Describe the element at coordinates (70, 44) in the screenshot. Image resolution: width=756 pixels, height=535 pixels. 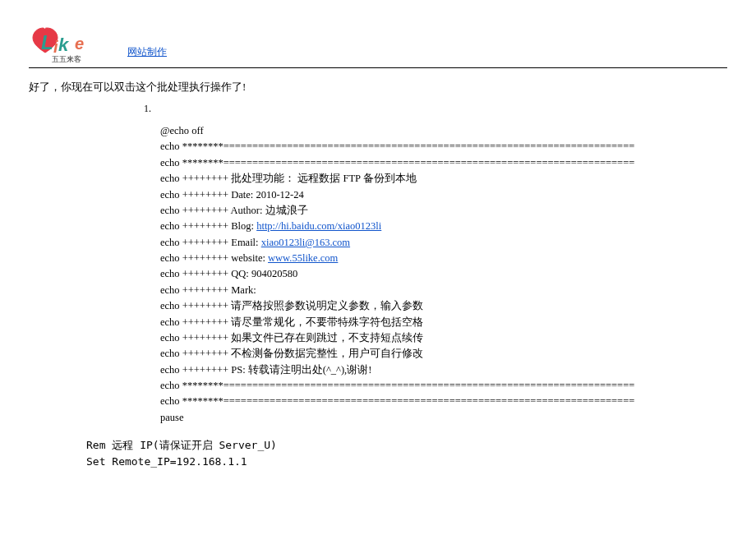
I see `like-logo: L i k e 五五来客` at that location.